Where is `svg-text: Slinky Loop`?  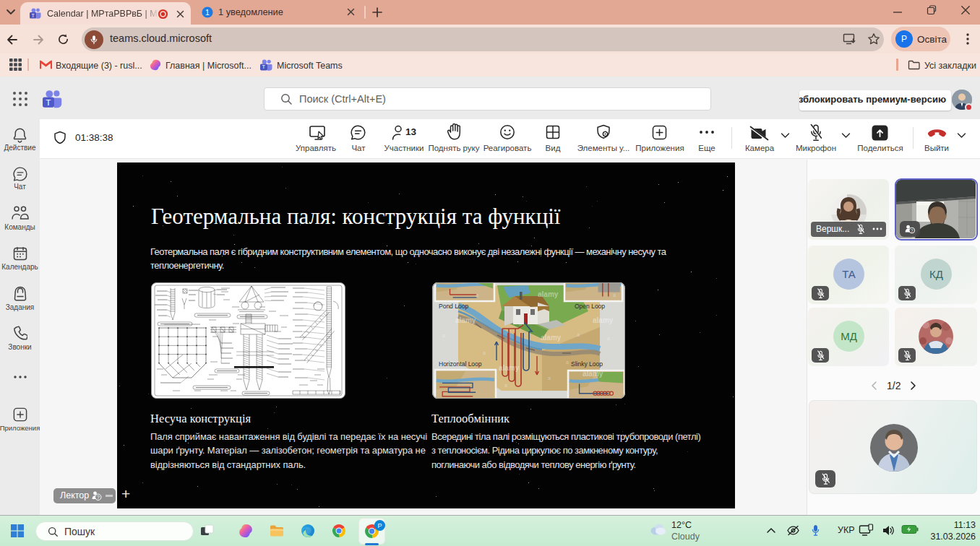
svg-text: Slinky Loop is located at coordinates (587, 364).